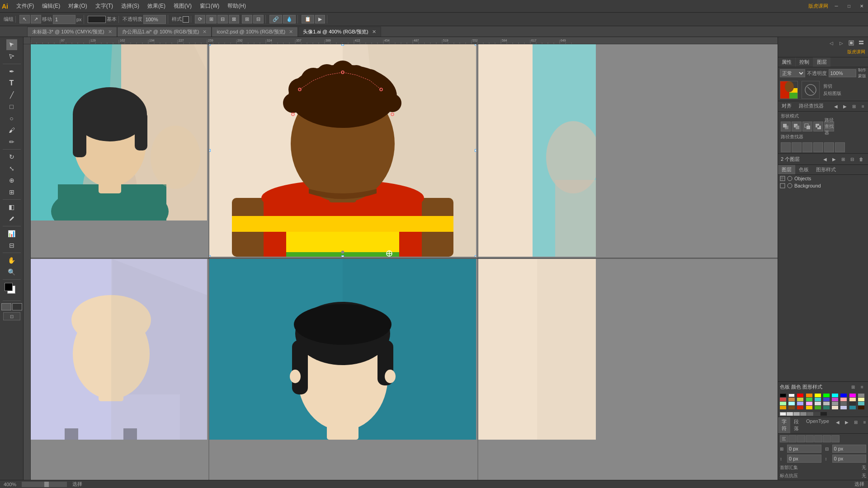 The height and width of the screenshot is (488, 868). I want to click on layer-item-objects: Objects, so click(823, 178).